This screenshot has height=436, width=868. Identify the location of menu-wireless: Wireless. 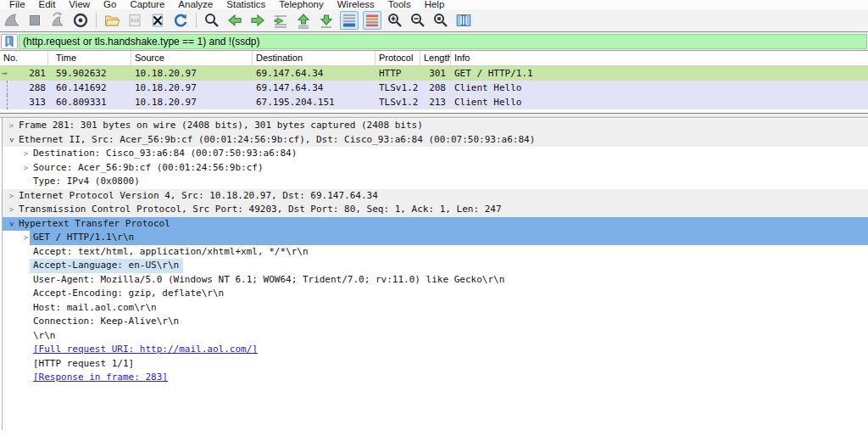
(356, 5).